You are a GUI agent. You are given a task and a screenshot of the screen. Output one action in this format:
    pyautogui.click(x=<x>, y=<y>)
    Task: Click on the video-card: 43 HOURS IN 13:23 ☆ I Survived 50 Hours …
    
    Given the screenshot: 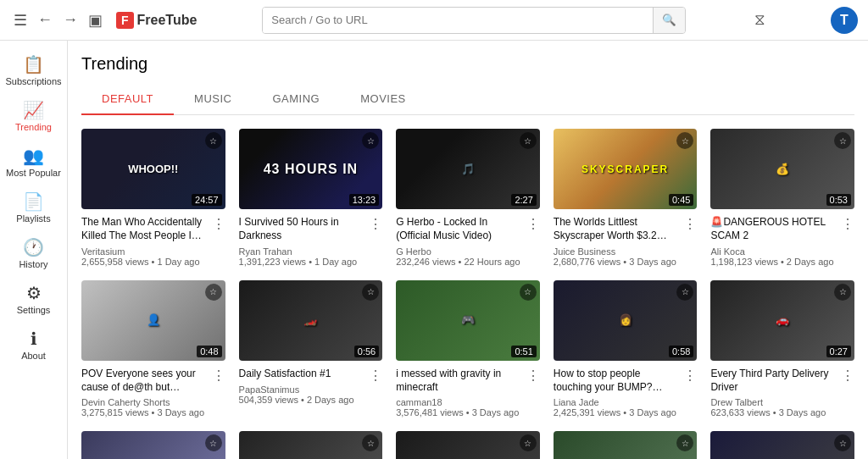 What is the action you would take?
    pyautogui.click(x=311, y=198)
    